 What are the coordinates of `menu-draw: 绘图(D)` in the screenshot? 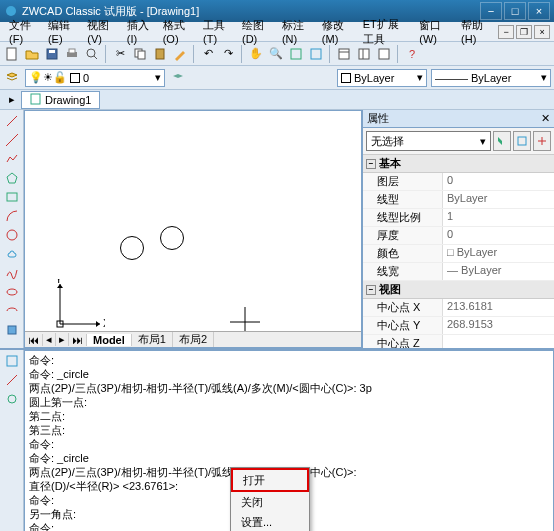 It's located at (257, 32).